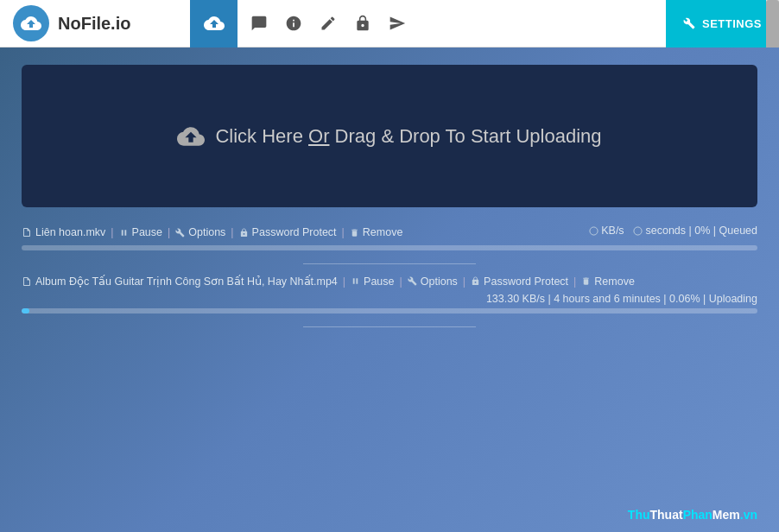  I want to click on remove-btn-2: Remove, so click(608, 282).